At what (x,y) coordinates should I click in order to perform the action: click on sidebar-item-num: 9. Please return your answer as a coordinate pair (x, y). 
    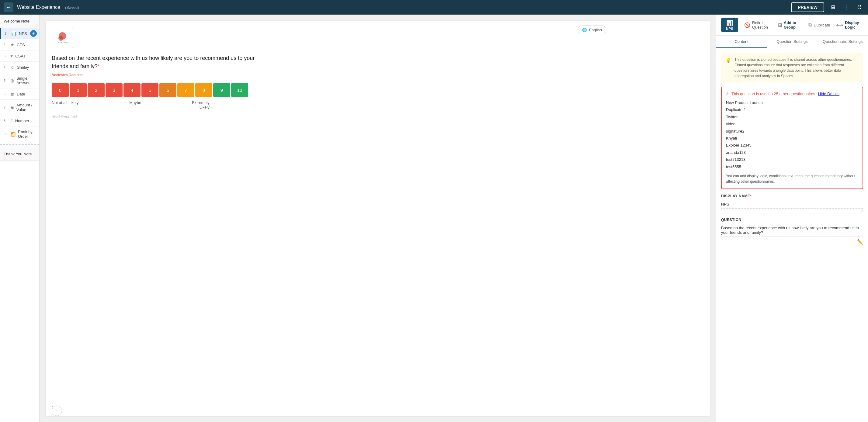
    Looking at the image, I should click on (6, 134).